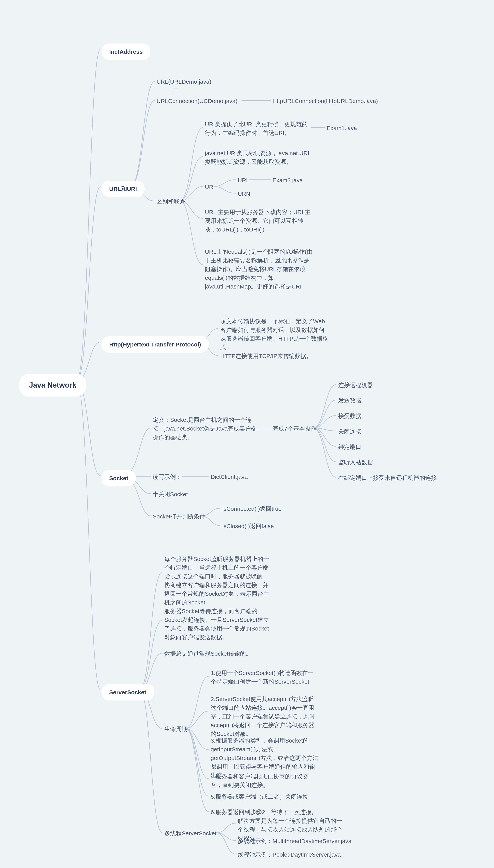  Describe the element at coordinates (244, 194) in the screenshot. I see `leaf-uriurn: URN` at that location.